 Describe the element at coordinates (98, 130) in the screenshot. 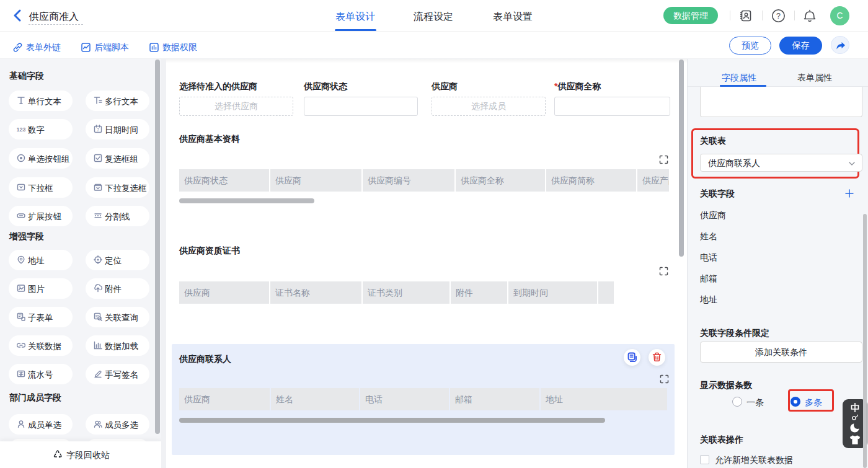

I see `svg-text: 7` at that location.